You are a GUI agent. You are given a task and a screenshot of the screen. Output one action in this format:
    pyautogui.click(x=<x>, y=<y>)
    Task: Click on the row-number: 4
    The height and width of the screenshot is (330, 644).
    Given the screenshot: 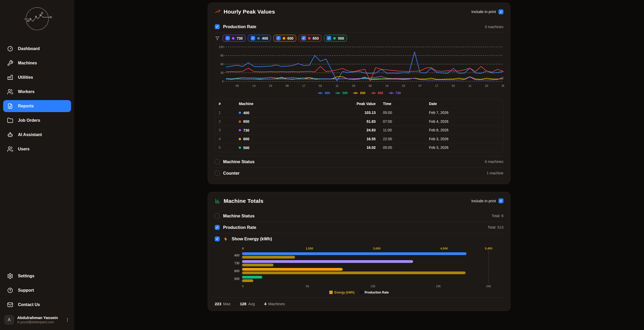 What is the action you would take?
    pyautogui.click(x=225, y=139)
    